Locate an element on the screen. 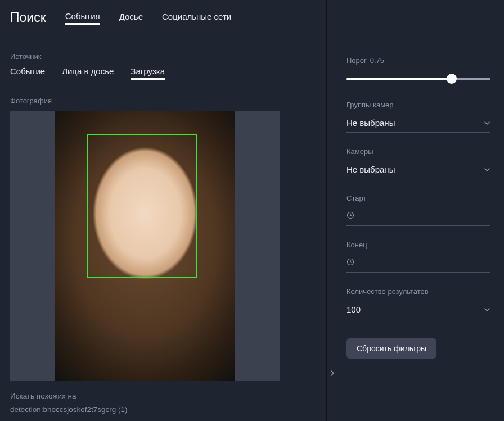 The image size is (504, 421). reset-filters-button: Сбросить фильтры is located at coordinates (392, 348).